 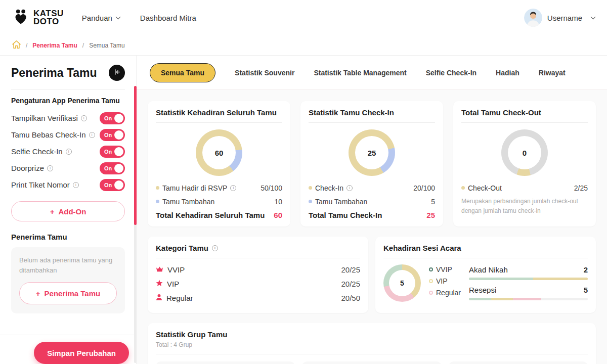 What do you see at coordinates (372, 215) in the screenshot?
I see `total-row: Total Tamu Check-In 25` at bounding box center [372, 215].